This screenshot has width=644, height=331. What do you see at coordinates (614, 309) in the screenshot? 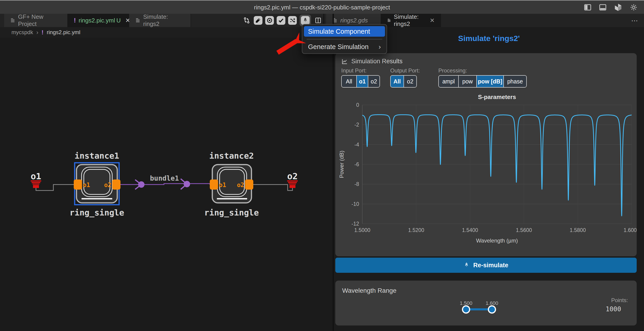
I see `points-value: 1000` at bounding box center [614, 309].